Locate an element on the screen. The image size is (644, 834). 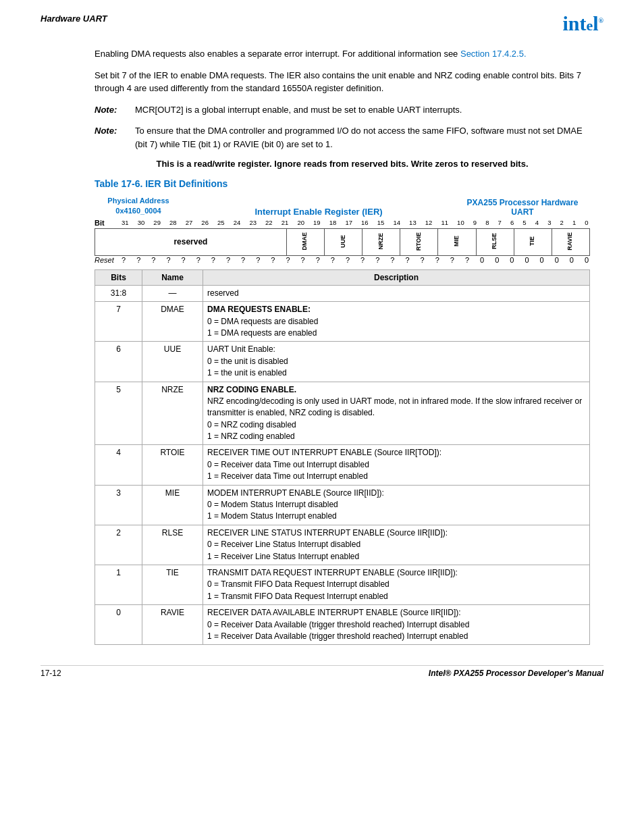
register-fields-row: reserved DMAE UUE NRZE RTOIE is located at coordinates (343, 242).